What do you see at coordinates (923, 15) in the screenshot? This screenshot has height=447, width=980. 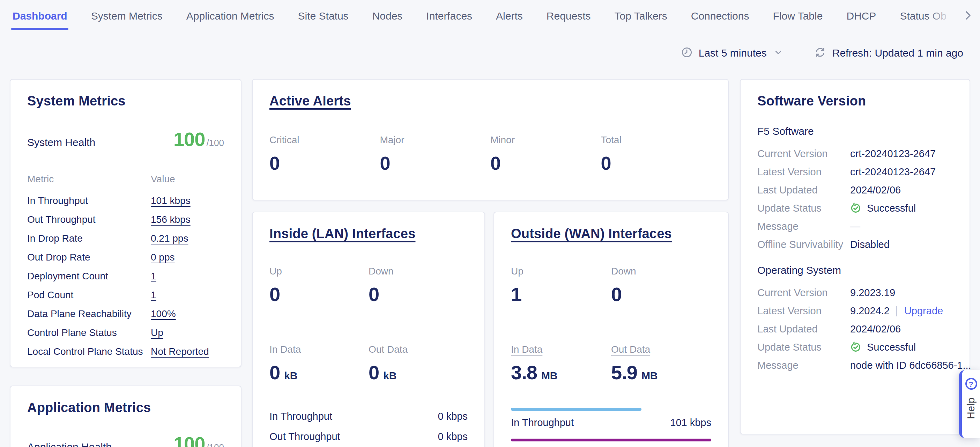 I see `tab-status-objects: Status Ob` at bounding box center [923, 15].